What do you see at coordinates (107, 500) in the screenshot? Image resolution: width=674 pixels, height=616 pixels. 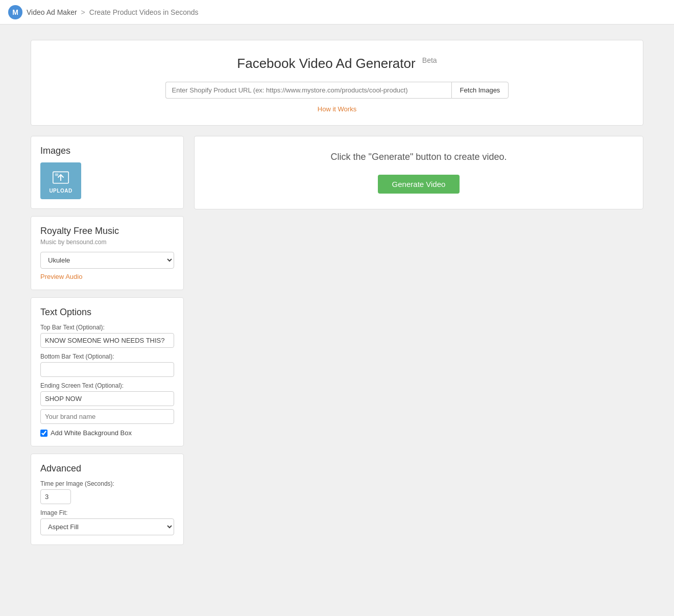 I see `advanced-card: Advanced Time per Image (Seconds): Image…` at bounding box center [107, 500].